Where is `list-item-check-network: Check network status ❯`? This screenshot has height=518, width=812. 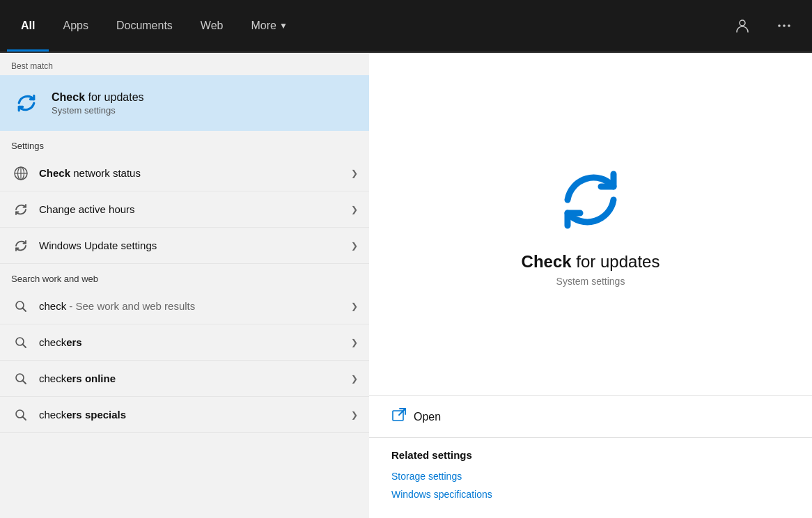 list-item-check-network: Check network status ❯ is located at coordinates (185, 173).